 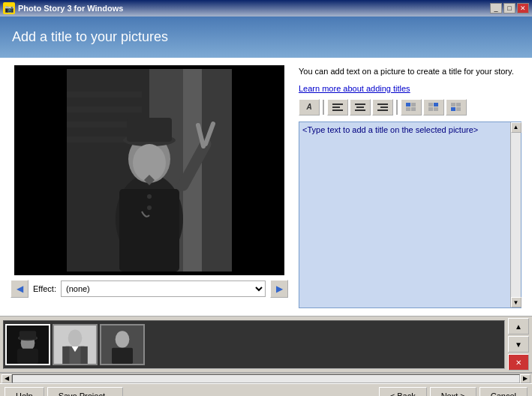 What do you see at coordinates (86, 392) in the screenshot?
I see `save-project-button: Save Project...` at bounding box center [86, 392].